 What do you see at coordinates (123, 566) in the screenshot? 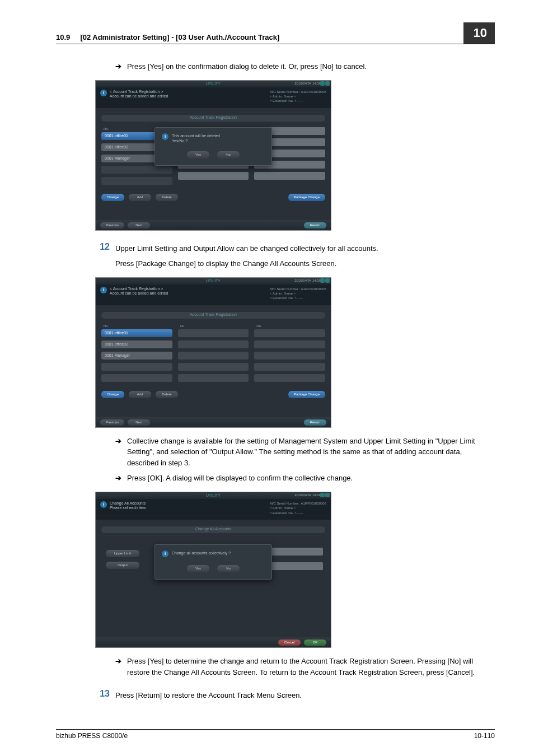
I see `output-button: Output` at bounding box center [123, 566].